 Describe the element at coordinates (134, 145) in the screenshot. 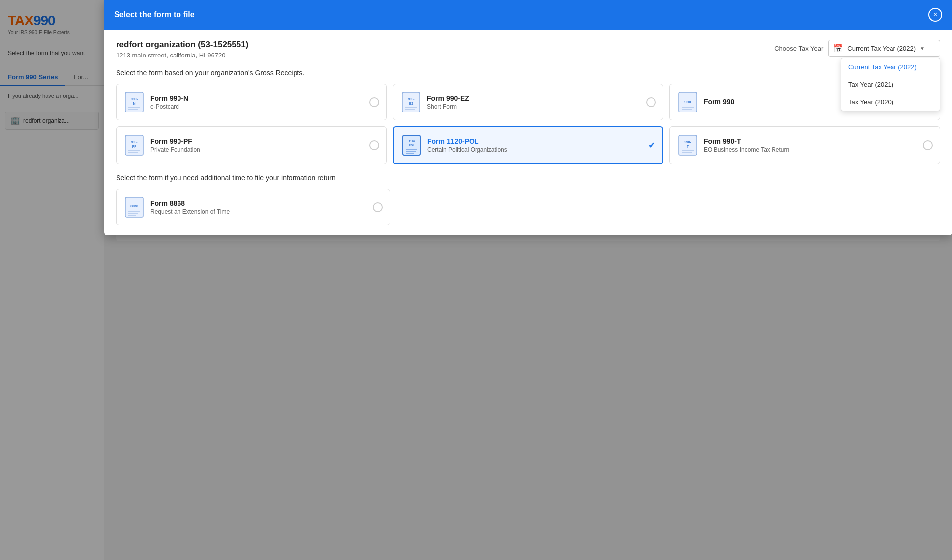

I see `form-990pf-icon: 990- PF` at that location.